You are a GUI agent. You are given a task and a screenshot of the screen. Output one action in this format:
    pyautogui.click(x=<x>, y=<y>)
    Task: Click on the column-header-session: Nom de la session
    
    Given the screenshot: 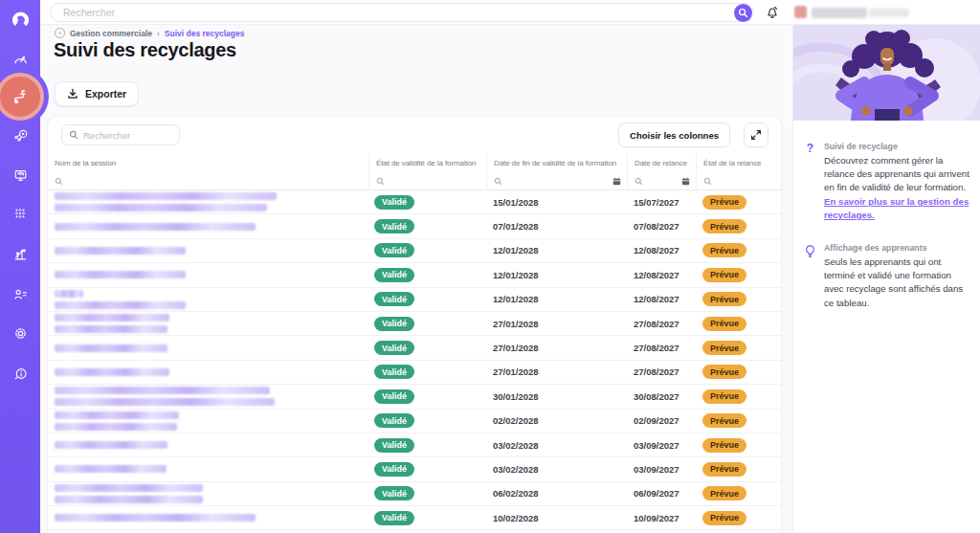 What is the action you would take?
    pyautogui.click(x=209, y=163)
    